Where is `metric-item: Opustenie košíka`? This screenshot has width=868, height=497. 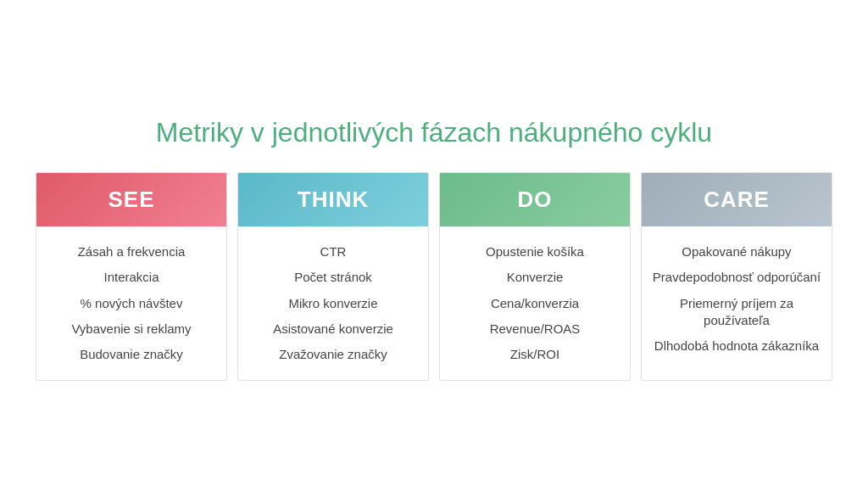
metric-item: Opustenie košíka is located at coordinates (535, 252).